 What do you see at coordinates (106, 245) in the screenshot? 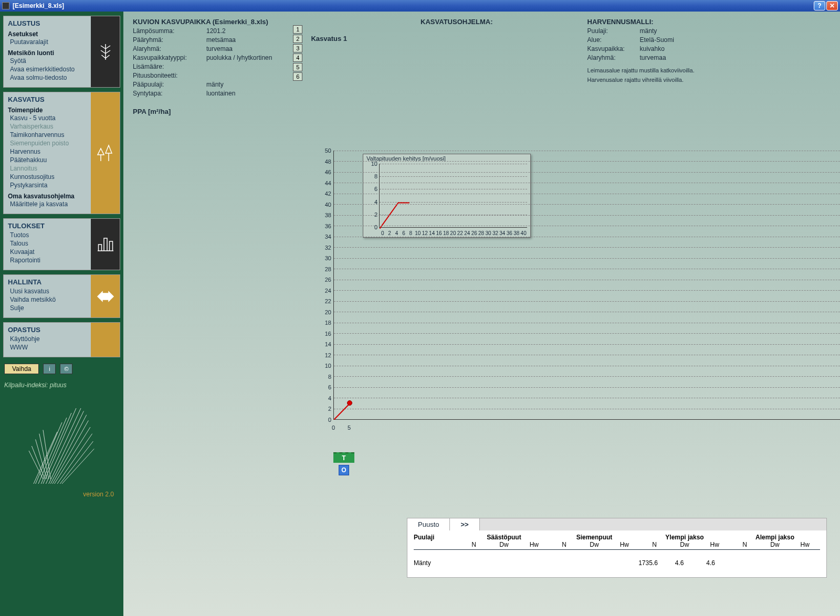
I see `bar-chart-icon` at bounding box center [106, 245].